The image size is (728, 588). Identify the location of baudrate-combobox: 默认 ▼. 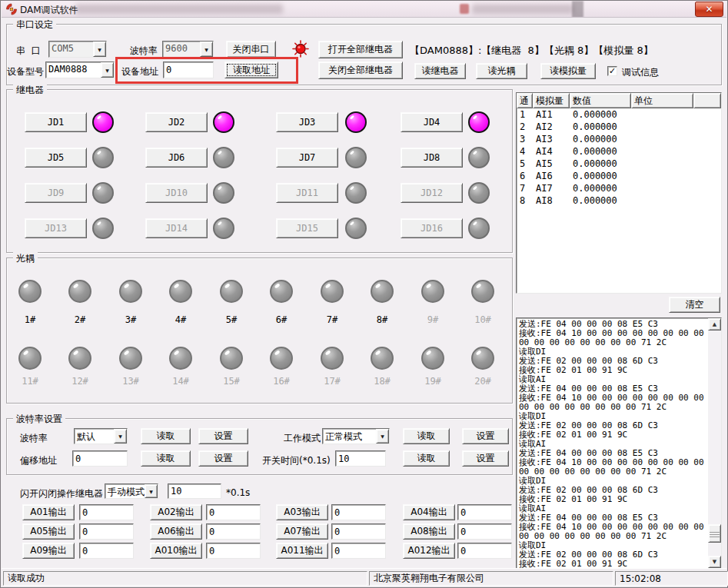
(101, 437).